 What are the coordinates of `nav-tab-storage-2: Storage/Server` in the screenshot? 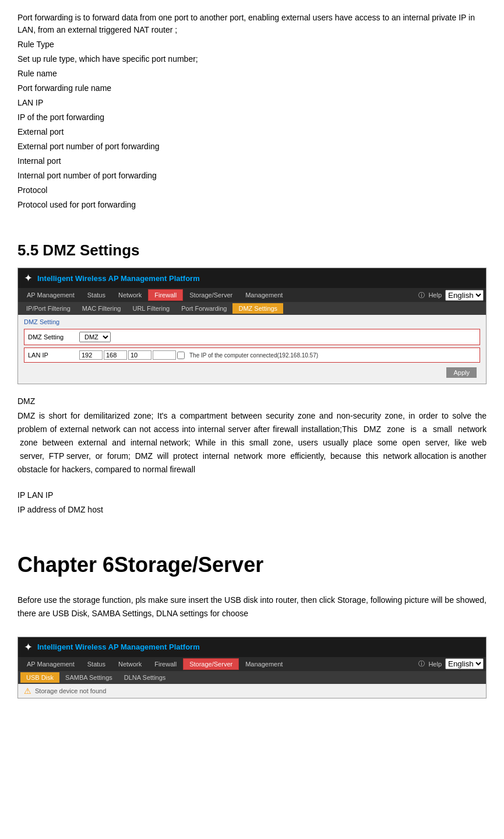 It's located at (211, 664).